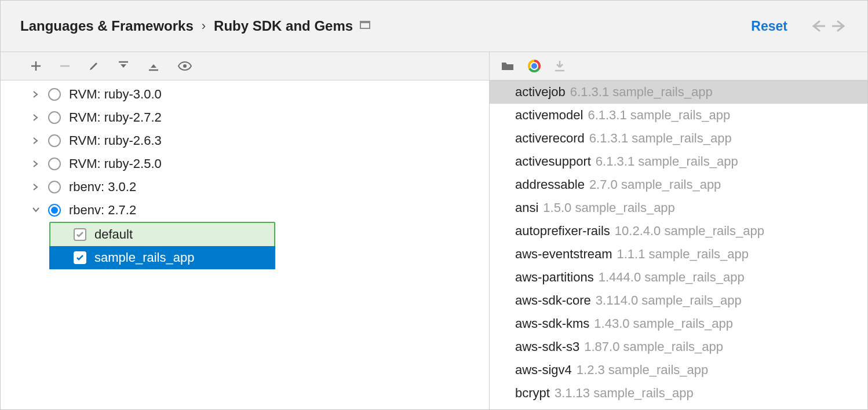 The width and height of the screenshot is (868, 410). I want to click on gem-meta: 3.114.0 sample_rails_app, so click(669, 301).